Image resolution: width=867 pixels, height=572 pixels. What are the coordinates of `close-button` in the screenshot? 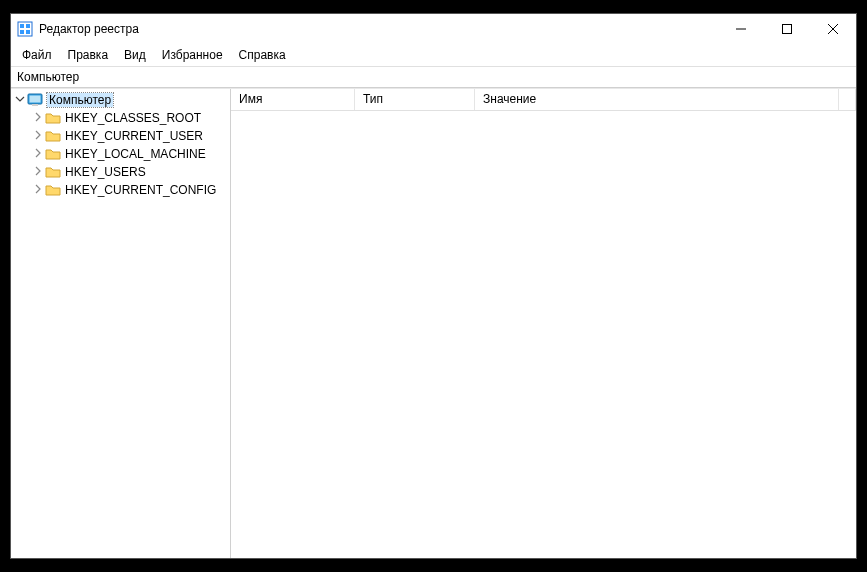 It's located at (833, 29).